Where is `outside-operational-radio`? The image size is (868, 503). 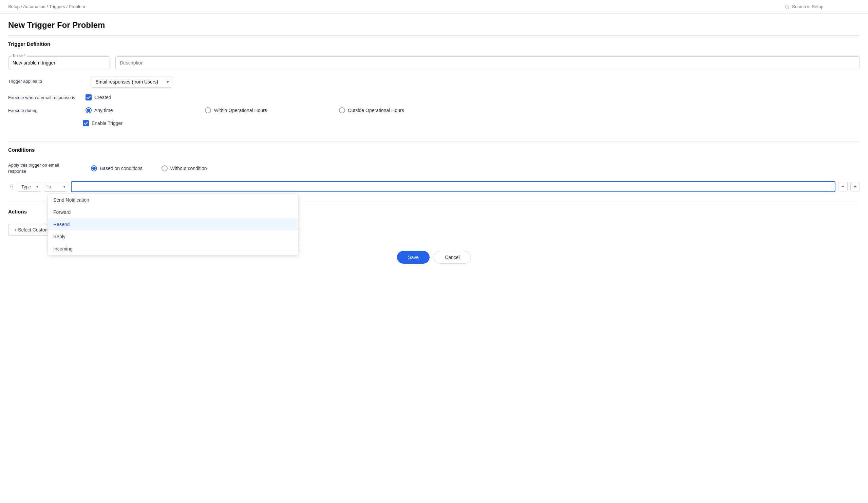
outside-operational-radio is located at coordinates (342, 110).